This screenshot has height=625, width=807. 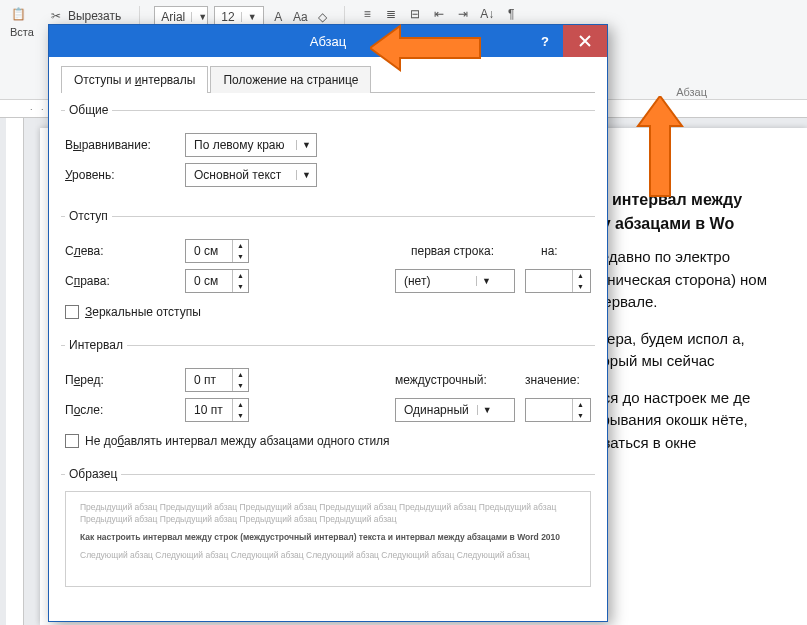 I want to click on before-label: Перед:, so click(x=120, y=380).